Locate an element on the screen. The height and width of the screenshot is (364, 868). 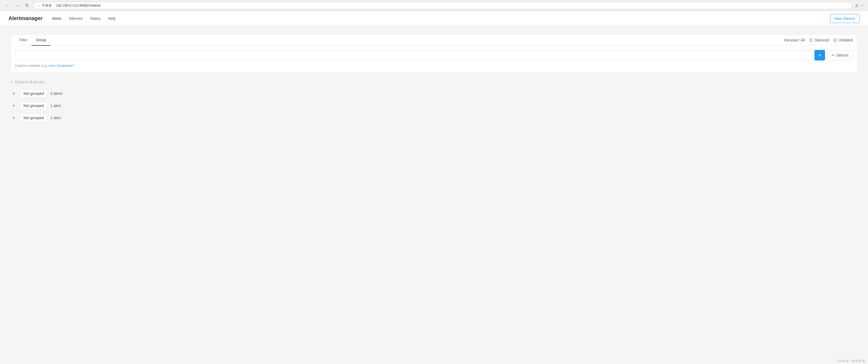
silence-button: ✂ Silence is located at coordinates (840, 55).